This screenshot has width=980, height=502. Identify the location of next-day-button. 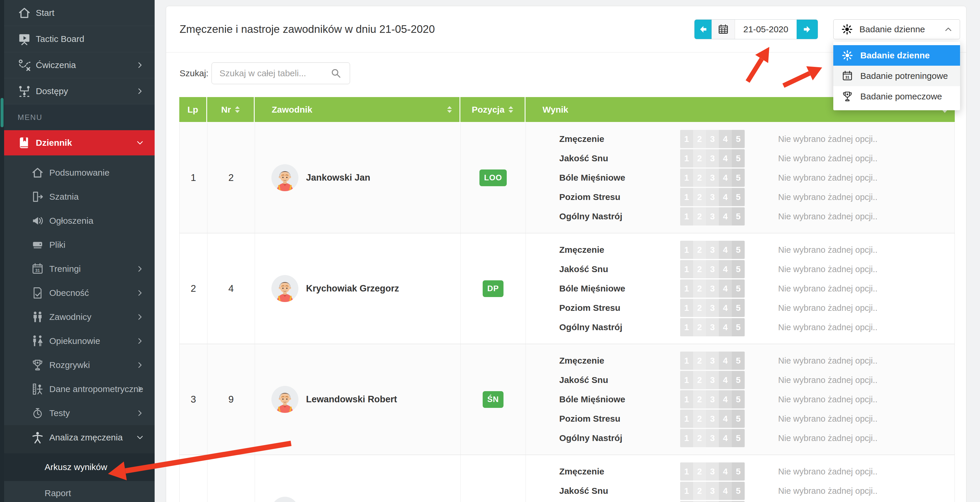
(807, 30).